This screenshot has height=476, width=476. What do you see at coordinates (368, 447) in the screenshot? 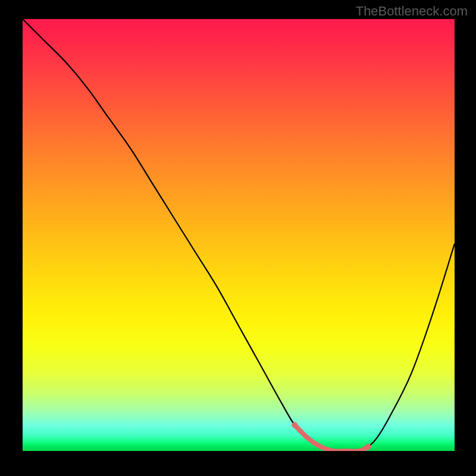
I see `highlight-end-dot` at bounding box center [368, 447].